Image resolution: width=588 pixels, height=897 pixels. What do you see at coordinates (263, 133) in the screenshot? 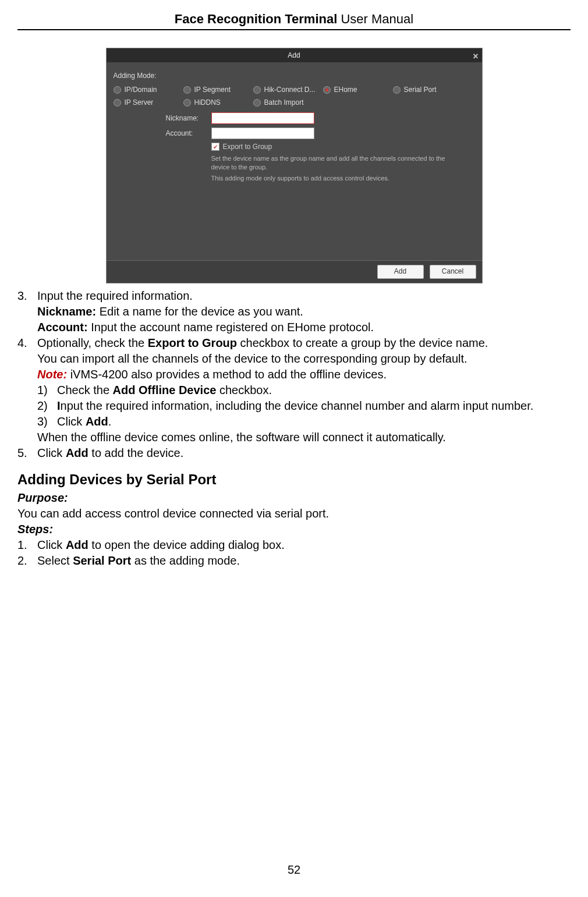
I see `account-input` at bounding box center [263, 133].